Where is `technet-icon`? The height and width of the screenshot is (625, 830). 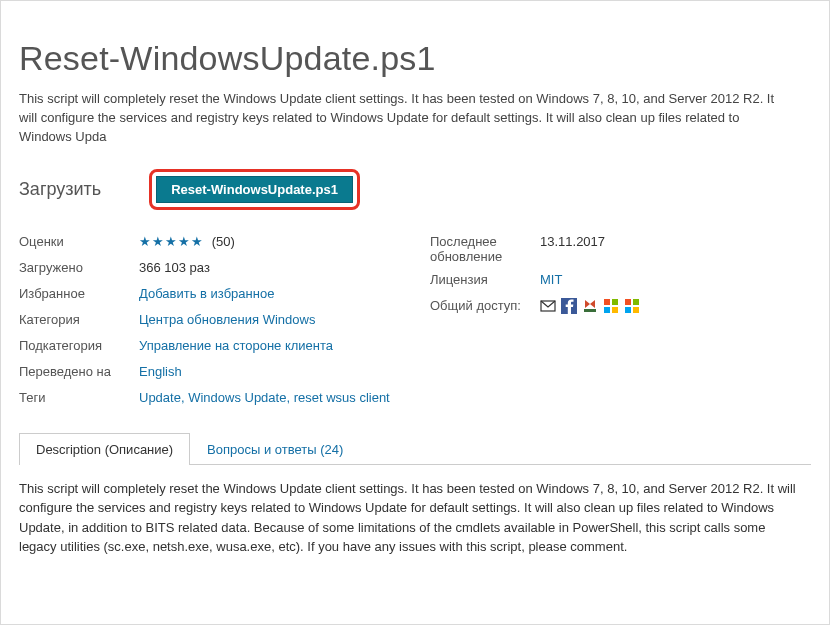
technet-icon is located at coordinates (590, 308).